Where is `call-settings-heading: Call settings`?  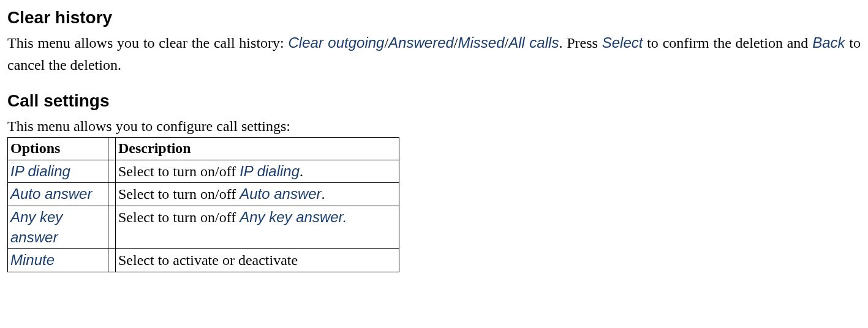
call-settings-heading: Call settings is located at coordinates (434, 101).